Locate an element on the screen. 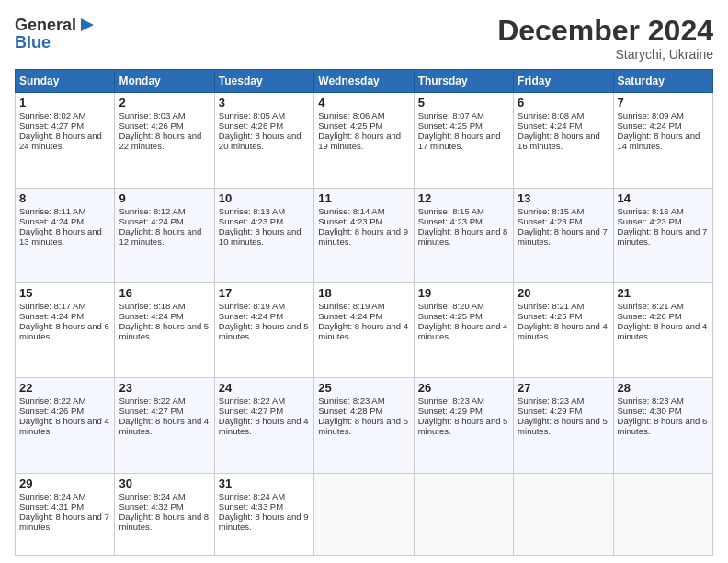 This screenshot has width=728, height=563. day-number-4: 4 is located at coordinates (364, 103).